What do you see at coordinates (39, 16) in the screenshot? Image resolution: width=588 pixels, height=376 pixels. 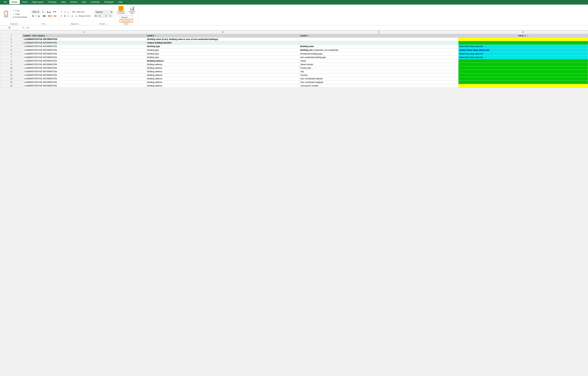 I see `underline-button: U` at bounding box center [39, 16].